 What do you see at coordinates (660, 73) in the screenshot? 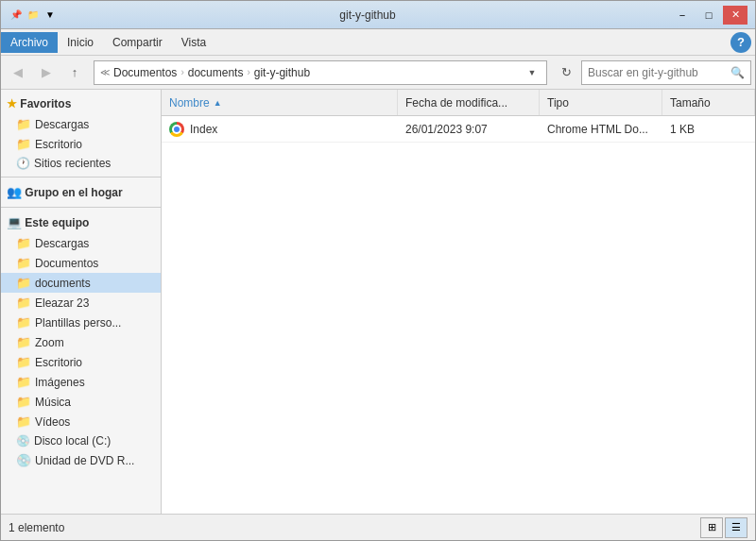
I see `search-input` at bounding box center [660, 73].